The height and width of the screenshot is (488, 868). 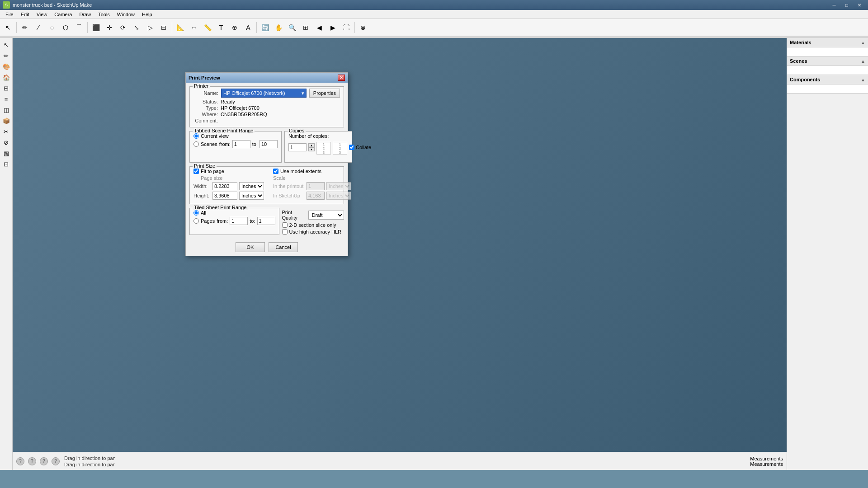 What do you see at coordinates (79, 28) in the screenshot?
I see `tool-arc: ⌒` at bounding box center [79, 28].